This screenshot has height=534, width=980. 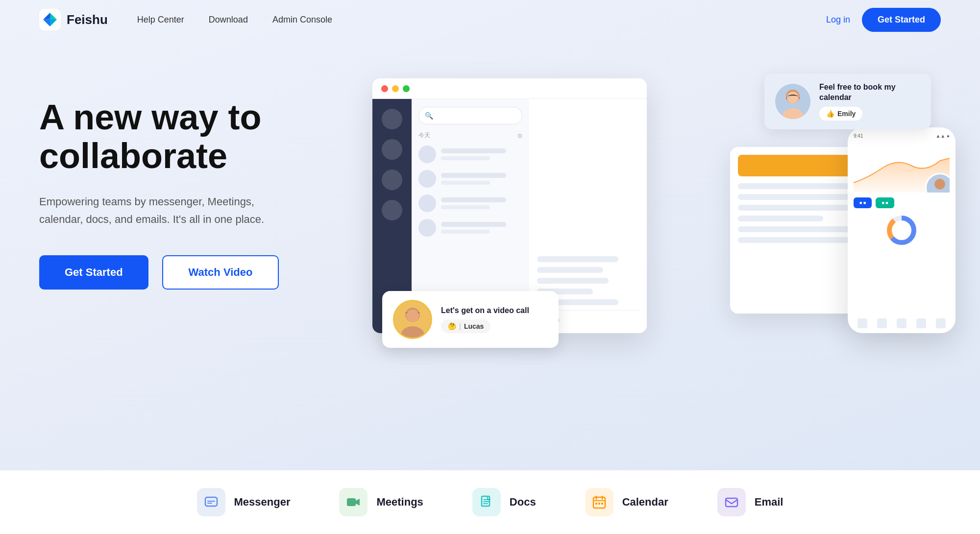 What do you see at coordinates (181, 179) in the screenshot?
I see `hero-left: A new way to collaborate Empowering team…` at bounding box center [181, 179].